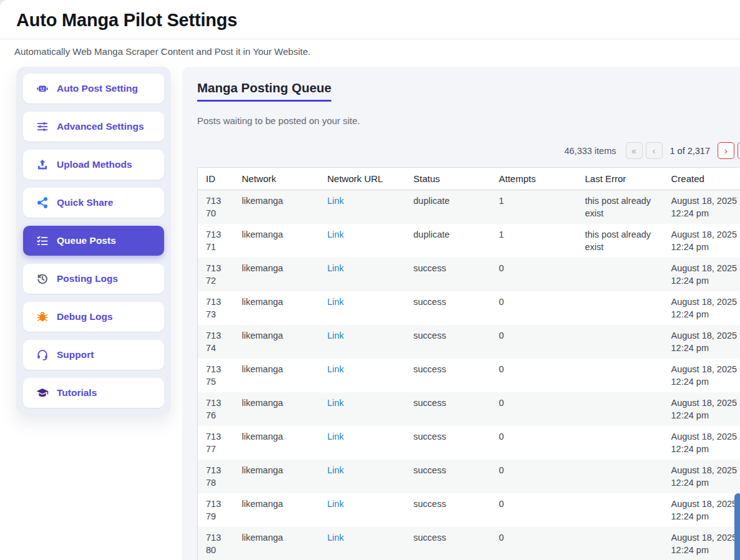  What do you see at coordinates (590, 151) in the screenshot?
I see `items-count: 46,333 items` at bounding box center [590, 151].